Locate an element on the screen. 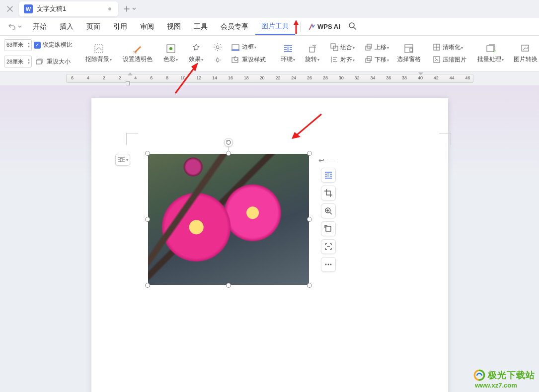 The width and height of the screenshot is (539, 392). horizontal-ruler: 6422468101214161820222426283032343638404… is located at coordinates (270, 78).